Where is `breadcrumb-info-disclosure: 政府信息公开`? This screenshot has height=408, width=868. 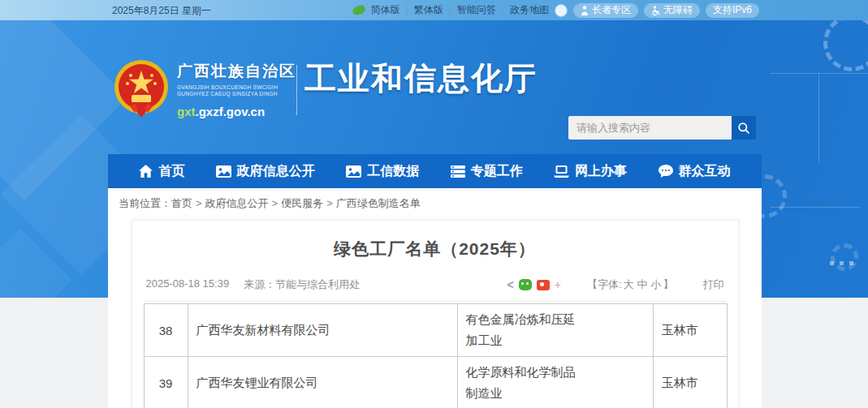
breadcrumb-info-disclosure: 政府信息公开 is located at coordinates (237, 203).